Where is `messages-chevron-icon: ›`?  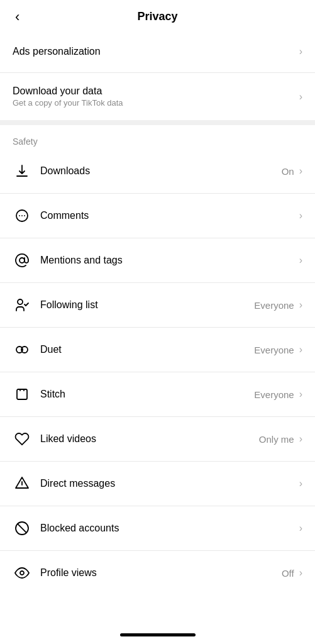 messages-chevron-icon: › is located at coordinates (301, 484).